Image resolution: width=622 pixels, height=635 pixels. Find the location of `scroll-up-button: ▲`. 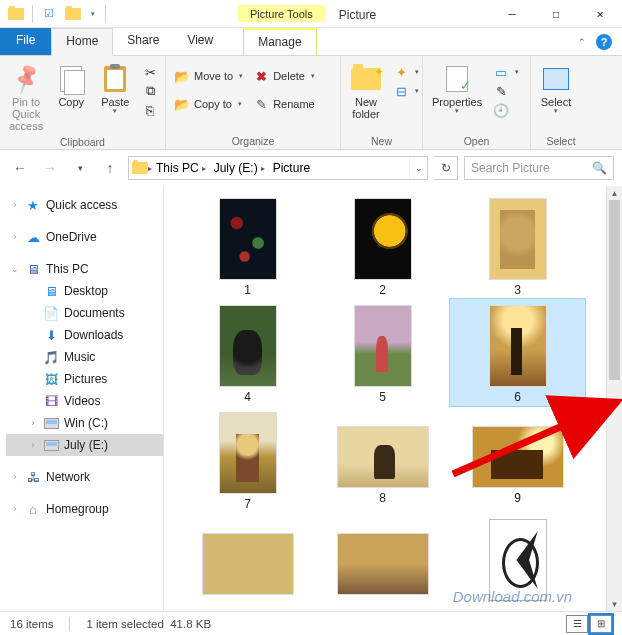

scroll-up-button: ▲ is located at coordinates (614, 193).